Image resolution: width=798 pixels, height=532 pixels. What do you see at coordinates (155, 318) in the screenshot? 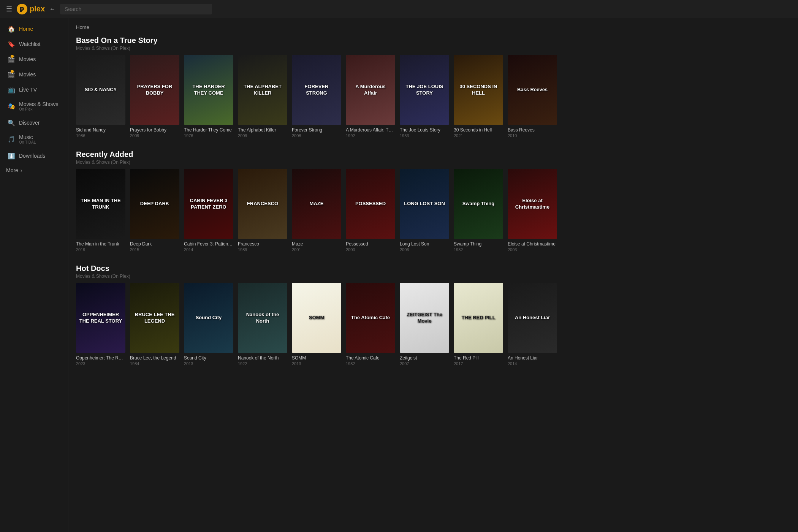
I see `movie-poster: BRUCE LEE THE LEGEND` at bounding box center [155, 318].